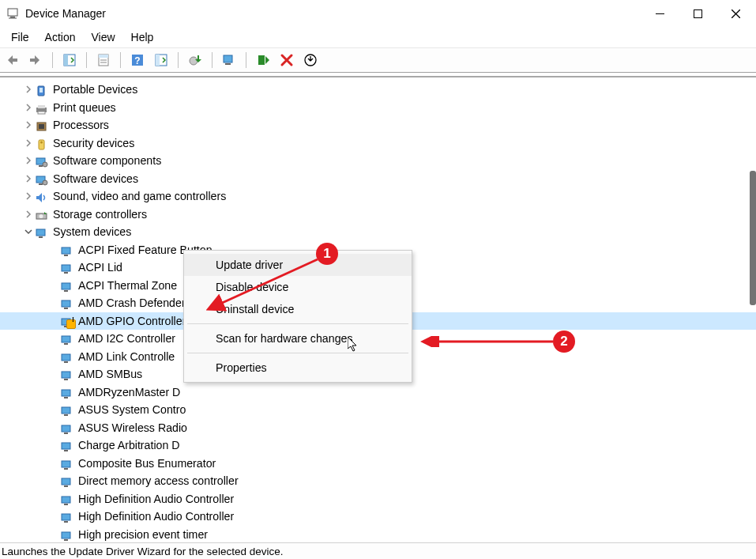  What do you see at coordinates (378, 13) in the screenshot?
I see `title-bar: Device Manager` at bounding box center [378, 13].